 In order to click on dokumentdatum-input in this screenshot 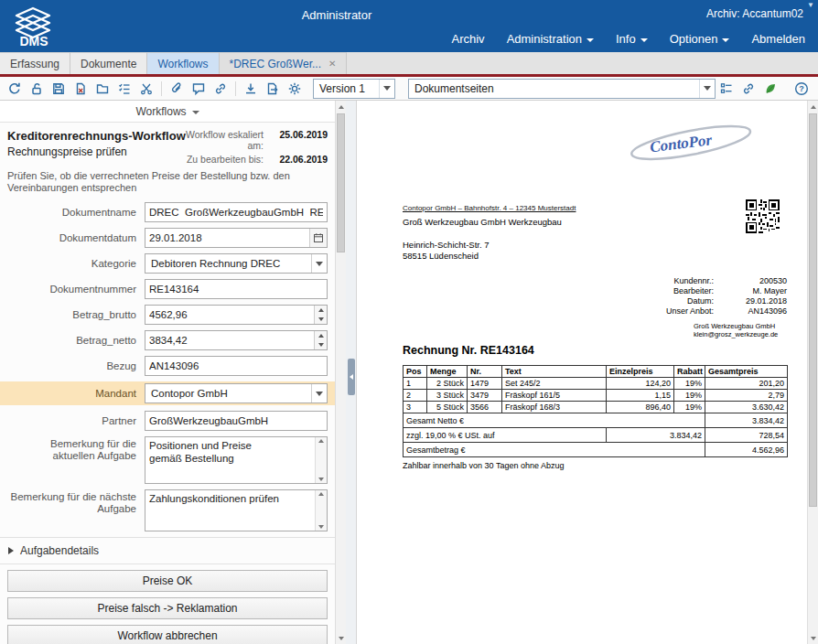, I will do `click(236, 238)`.